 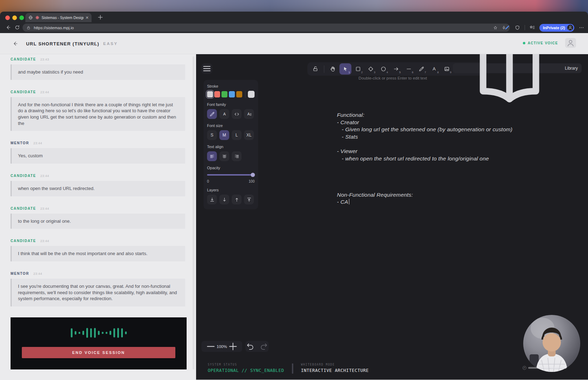 I want to click on layer-bring-forward, so click(x=237, y=200).